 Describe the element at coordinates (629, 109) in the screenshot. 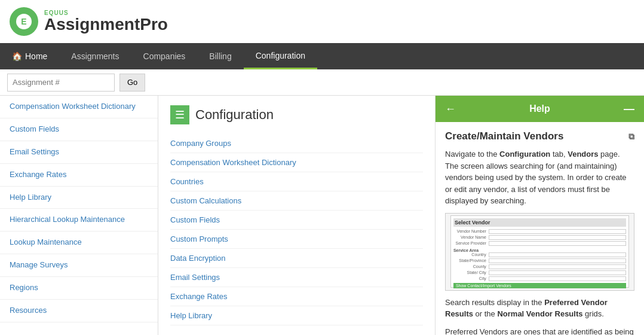

I see `help-minimize-button: —` at that location.